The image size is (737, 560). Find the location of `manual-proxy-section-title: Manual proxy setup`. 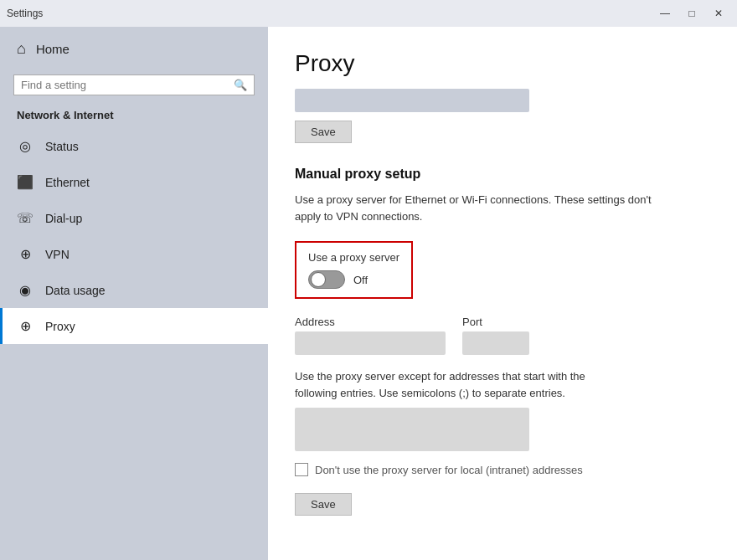

manual-proxy-section-title: Manual proxy setup is located at coordinates (502, 174).